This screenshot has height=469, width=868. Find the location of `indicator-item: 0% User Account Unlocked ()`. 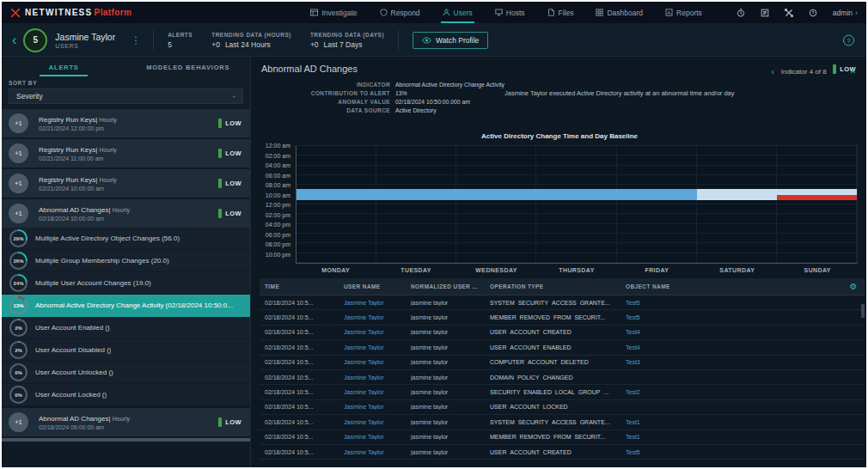

indicator-item: 0% User Account Unlocked () is located at coordinates (125, 373).